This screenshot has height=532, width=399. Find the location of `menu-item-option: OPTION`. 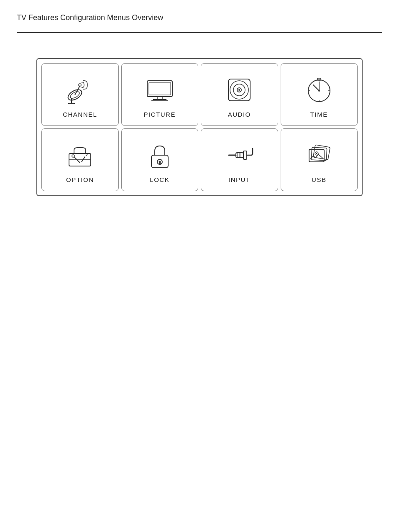

menu-item-option: OPTION is located at coordinates (80, 160).